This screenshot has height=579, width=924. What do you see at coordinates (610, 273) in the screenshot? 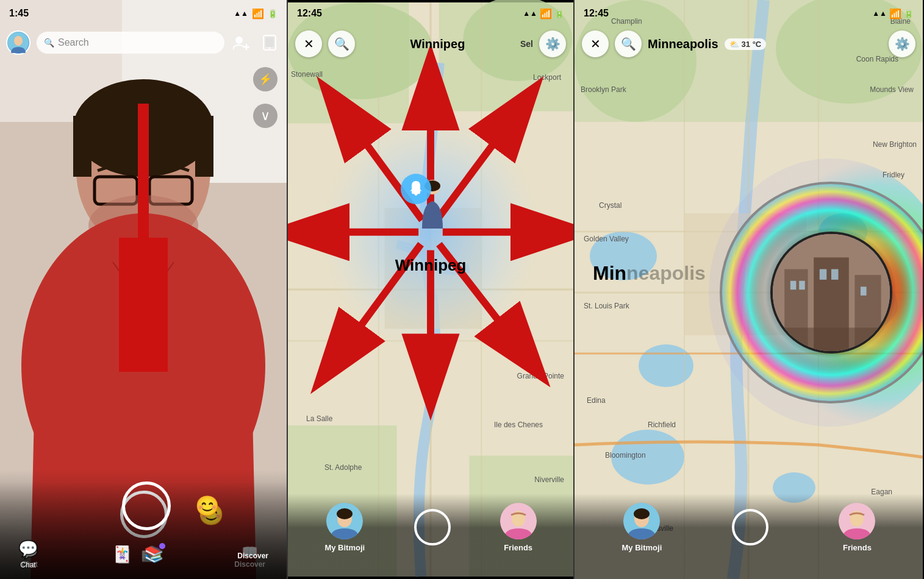
I see `minneapolis-text: Min` at bounding box center [610, 273].